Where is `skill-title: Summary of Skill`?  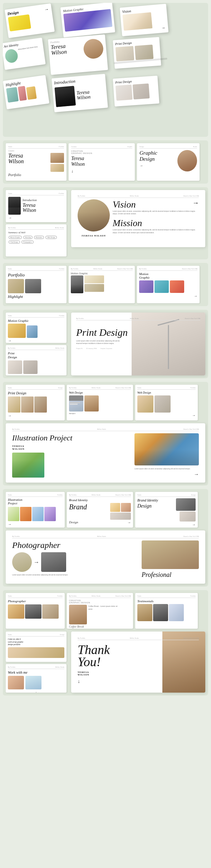
skill-title: Summary of Skill is located at coordinates (36, 233).